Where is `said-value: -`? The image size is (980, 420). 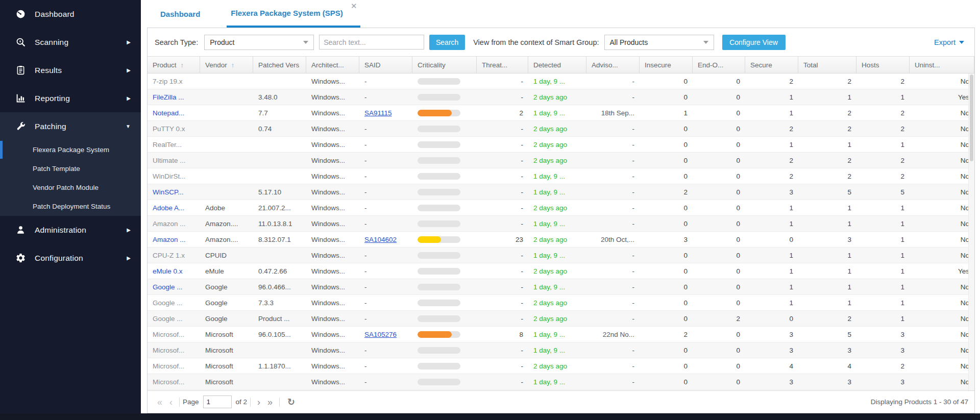 said-value: - is located at coordinates (386, 97).